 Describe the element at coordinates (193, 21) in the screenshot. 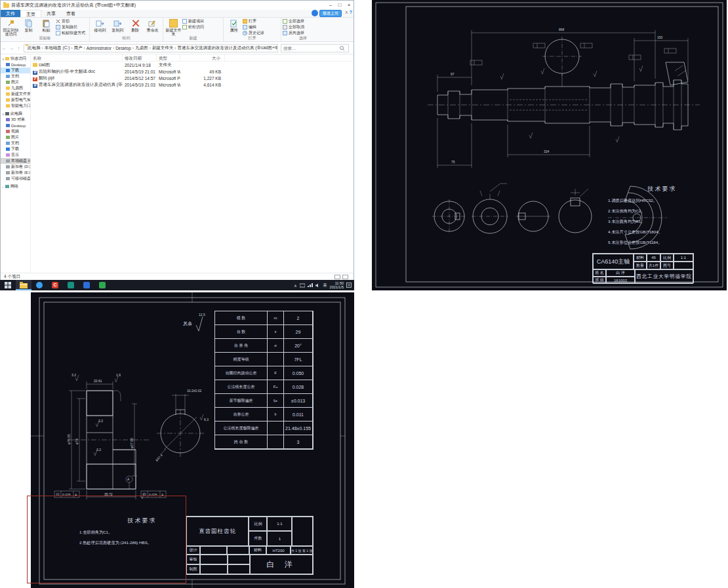

I see `new-item-button: 新建项目` at that location.